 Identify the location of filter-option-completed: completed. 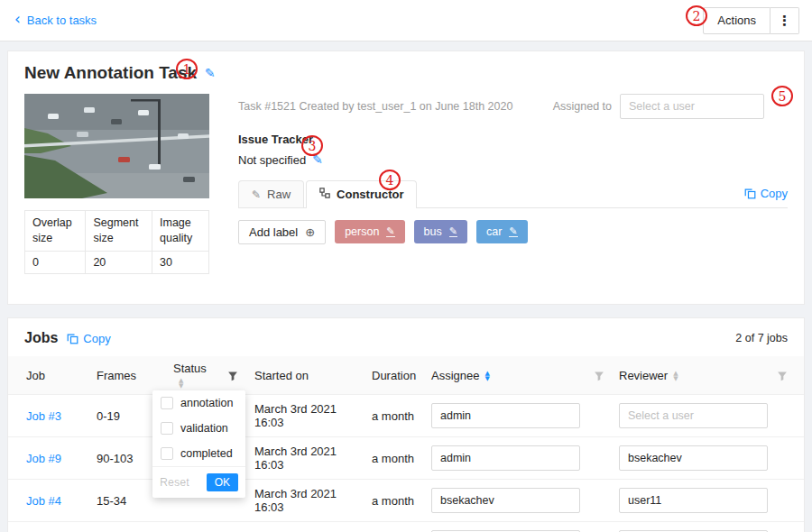
(198, 454).